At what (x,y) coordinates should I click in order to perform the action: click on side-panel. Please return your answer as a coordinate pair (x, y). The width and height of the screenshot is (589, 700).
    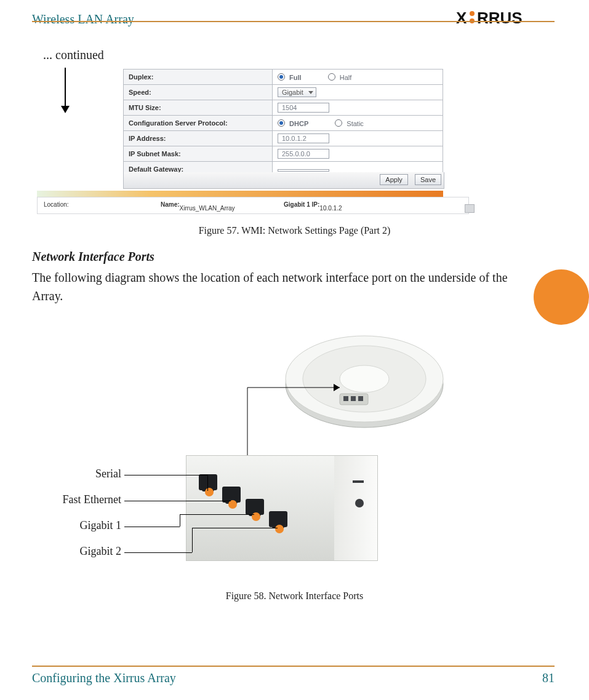
    Looking at the image, I should click on (356, 508).